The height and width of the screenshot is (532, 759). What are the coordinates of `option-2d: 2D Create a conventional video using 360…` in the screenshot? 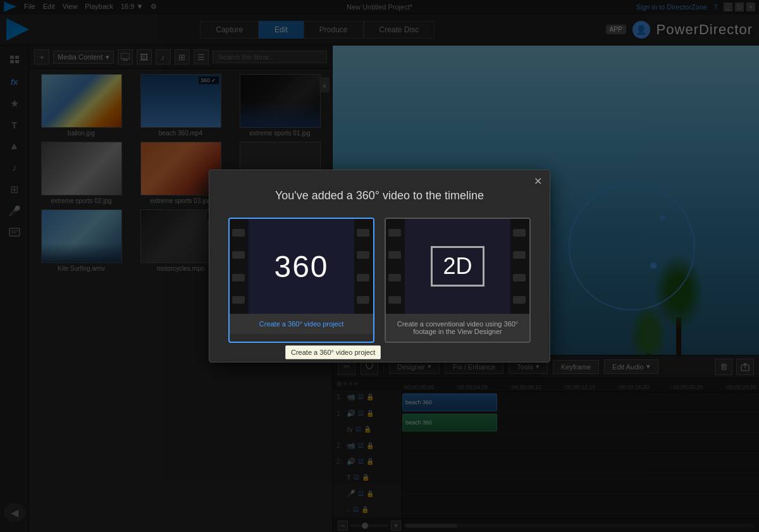 It's located at (458, 280).